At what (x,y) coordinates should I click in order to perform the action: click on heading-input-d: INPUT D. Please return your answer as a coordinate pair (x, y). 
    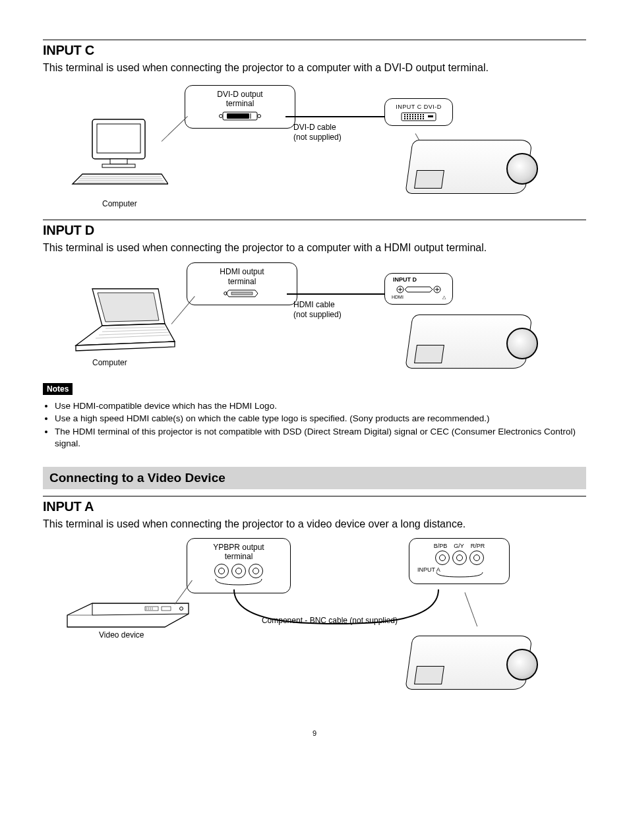
    Looking at the image, I should click on (314, 231).